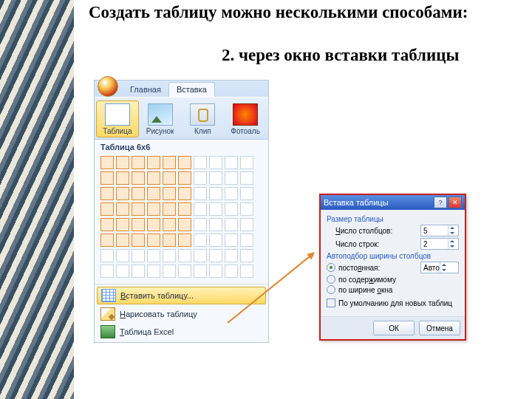 The width and height of the screenshot is (532, 399). I want to click on menu-excel-table: Таблица Excel, so click(182, 332).